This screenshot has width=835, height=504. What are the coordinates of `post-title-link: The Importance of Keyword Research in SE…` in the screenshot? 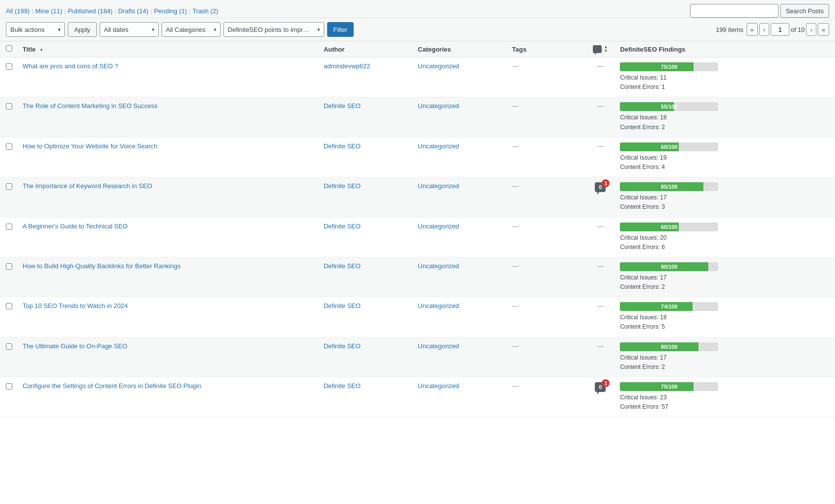 It's located at (87, 186).